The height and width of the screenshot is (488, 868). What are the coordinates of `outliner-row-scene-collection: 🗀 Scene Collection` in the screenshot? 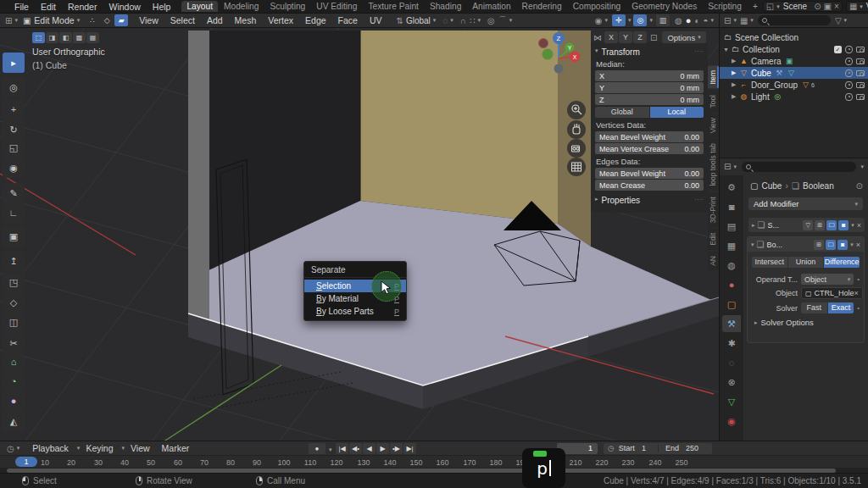 It's located at (793, 37).